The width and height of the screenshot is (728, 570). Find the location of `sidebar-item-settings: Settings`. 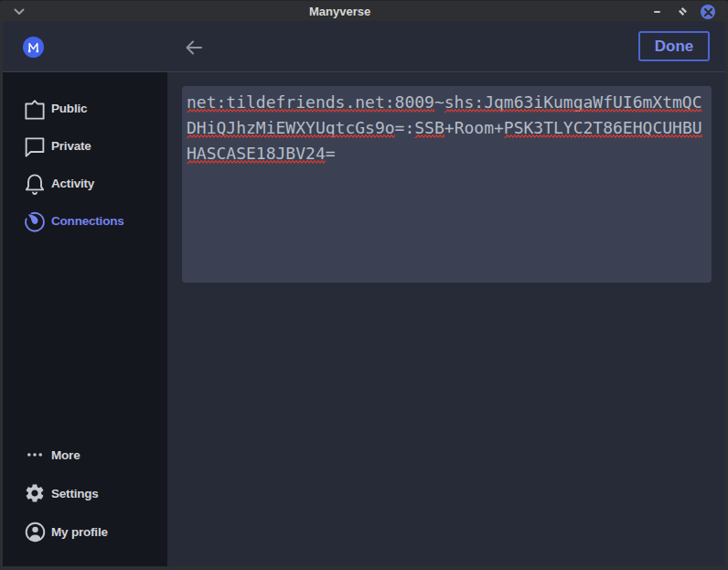

sidebar-item-settings: Settings is located at coordinates (85, 493).